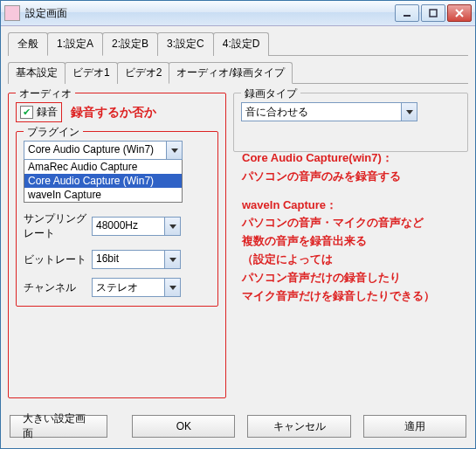 The width and height of the screenshot is (476, 449). I want to click on list-item: waveIn Capture, so click(103, 195).